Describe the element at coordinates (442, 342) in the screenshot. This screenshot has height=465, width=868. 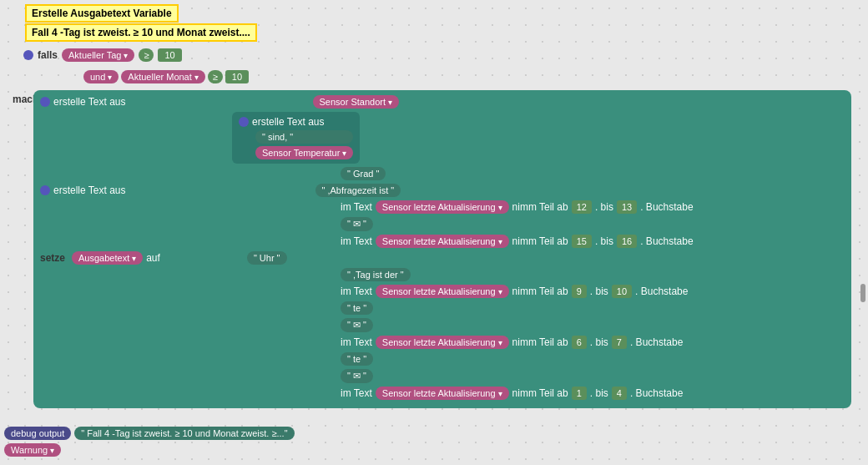
I see `sensor-letzte4-pill: Sensor letzte Aktualisierung ▾` at that location.